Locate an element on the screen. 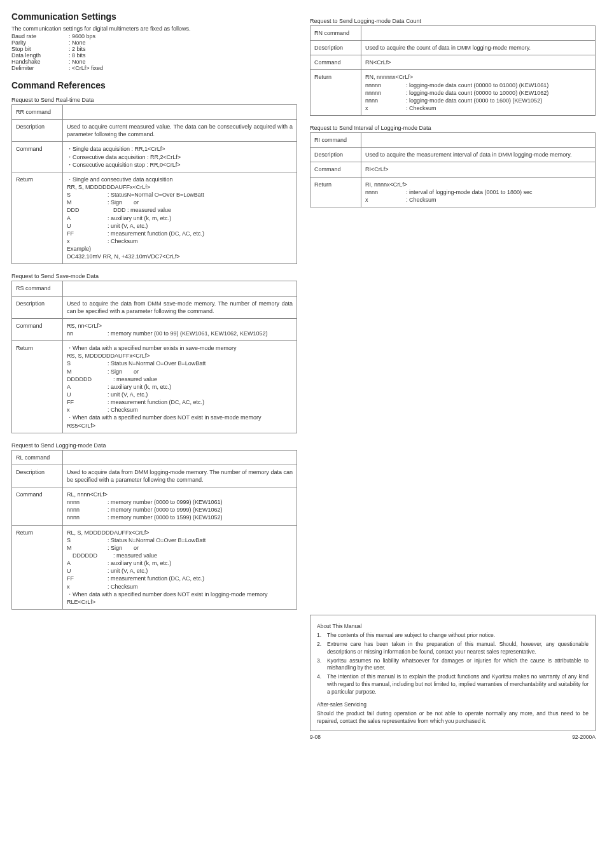  kv-val: : None is located at coordinates (78, 43).